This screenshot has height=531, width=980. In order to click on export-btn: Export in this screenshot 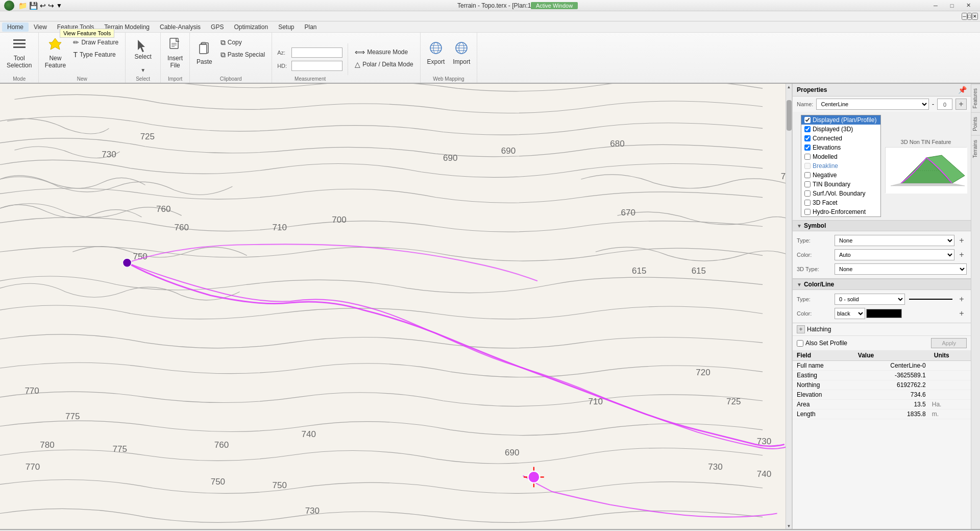, I will do `click(436, 53)`.